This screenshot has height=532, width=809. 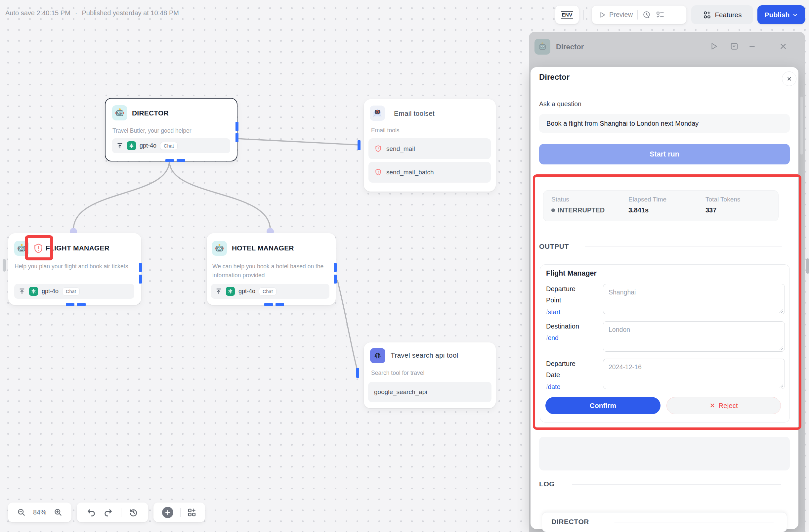 I want to click on undo-icon, so click(x=91, y=513).